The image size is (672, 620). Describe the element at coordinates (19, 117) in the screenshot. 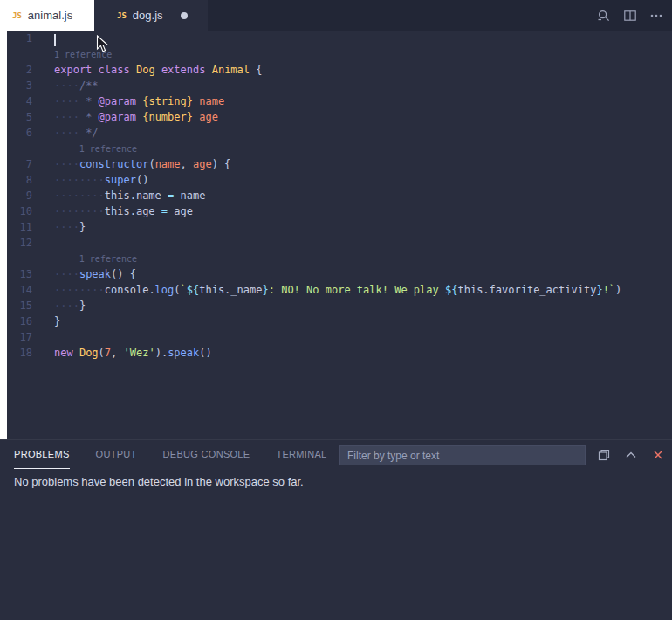

I see `line-number: 5` at that location.